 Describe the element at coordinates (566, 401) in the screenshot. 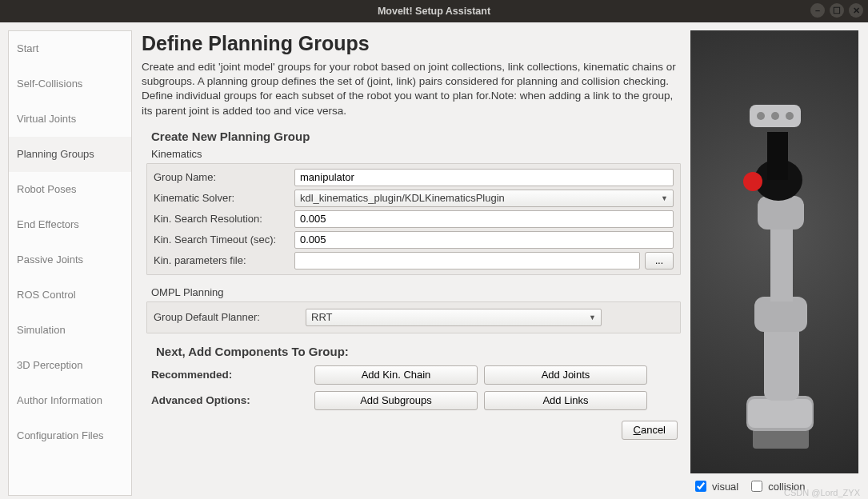

I see `add-links-button: Add Links` at that location.